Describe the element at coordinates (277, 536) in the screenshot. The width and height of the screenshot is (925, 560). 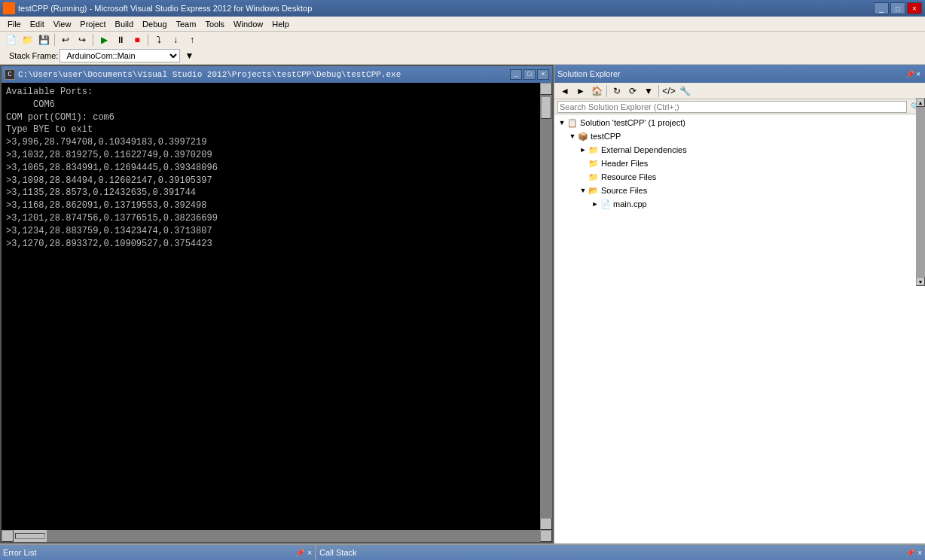
I see `console-hscrollbar: ◄ ►` at that location.